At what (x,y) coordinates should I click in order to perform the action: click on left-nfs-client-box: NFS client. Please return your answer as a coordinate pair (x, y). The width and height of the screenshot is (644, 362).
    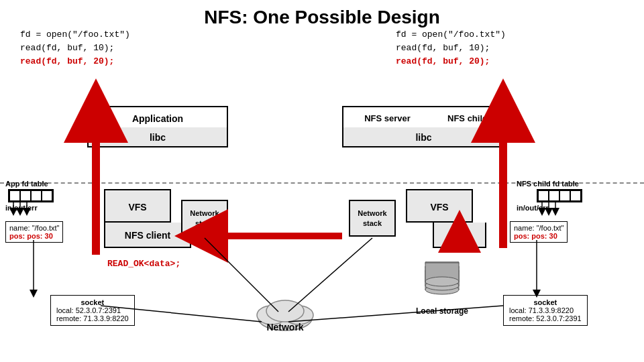
    Looking at the image, I should click on (148, 235).